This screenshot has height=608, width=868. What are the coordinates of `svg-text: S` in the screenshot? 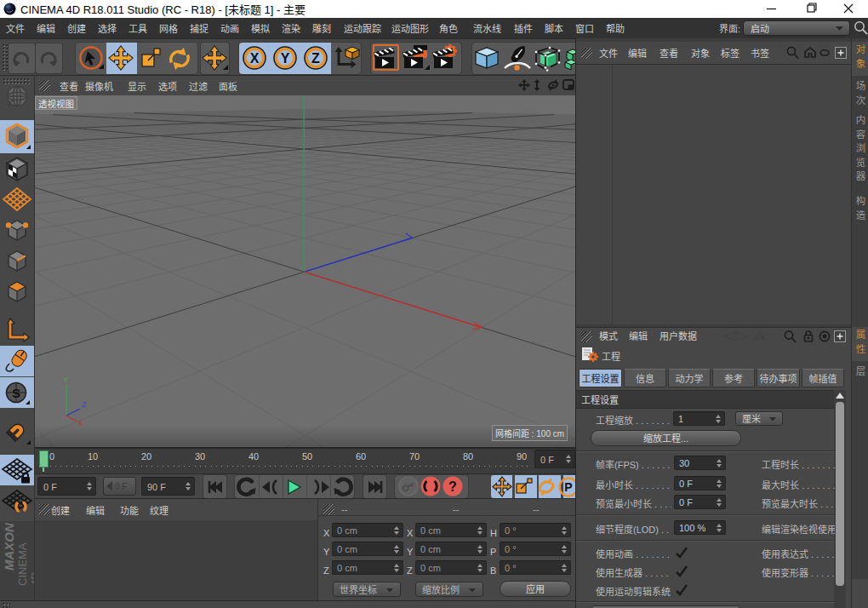 It's located at (16, 393).